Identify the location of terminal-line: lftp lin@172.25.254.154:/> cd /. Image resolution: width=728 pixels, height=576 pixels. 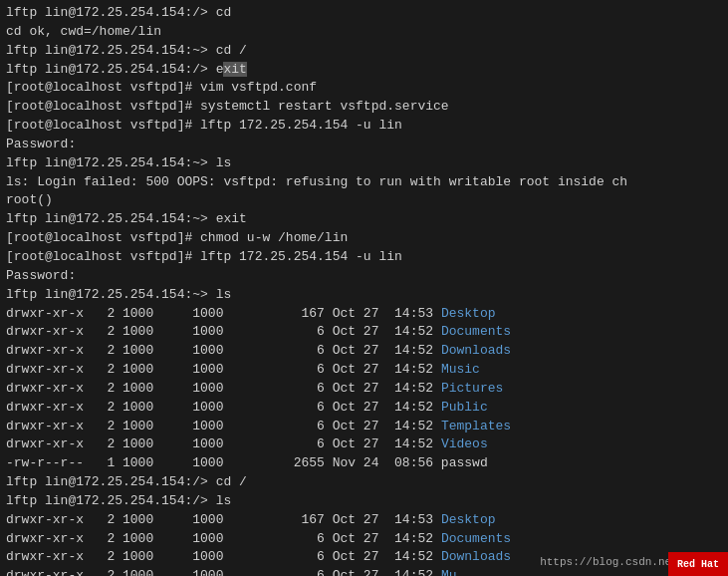
(364, 482).